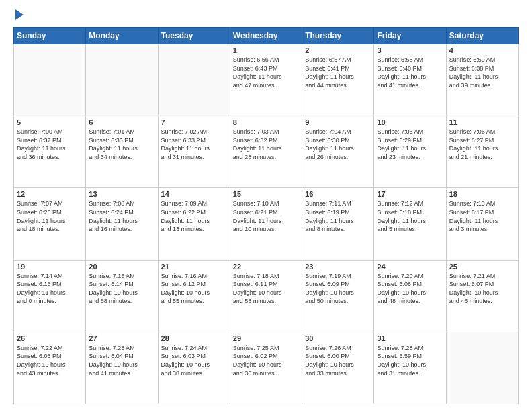 This screenshot has height=411, width=532. Describe the element at coordinates (266, 144) in the screenshot. I see `day-info: Sunrise: 7:03 AMSunset: 6:32 PMDaylight:…` at that location.